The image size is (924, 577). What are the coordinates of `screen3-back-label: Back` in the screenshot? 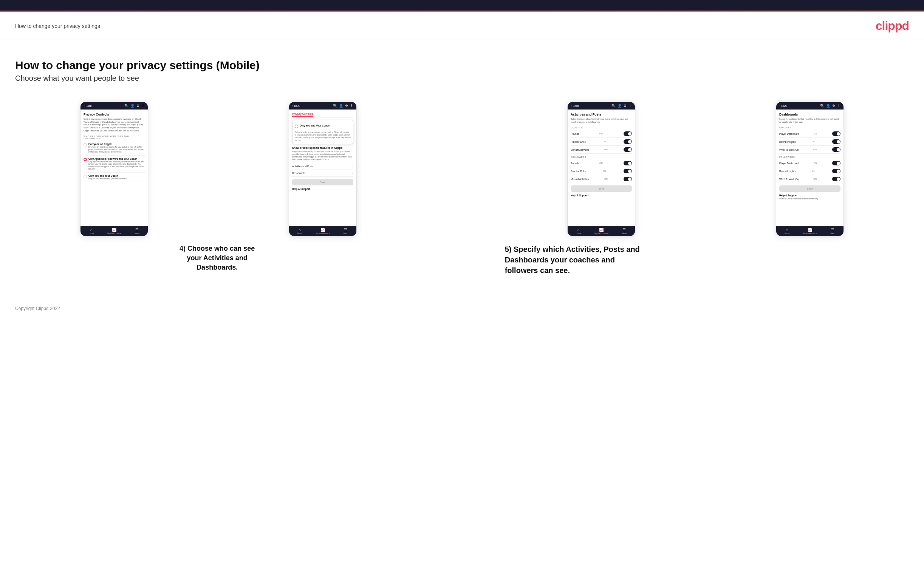 It's located at (576, 106).